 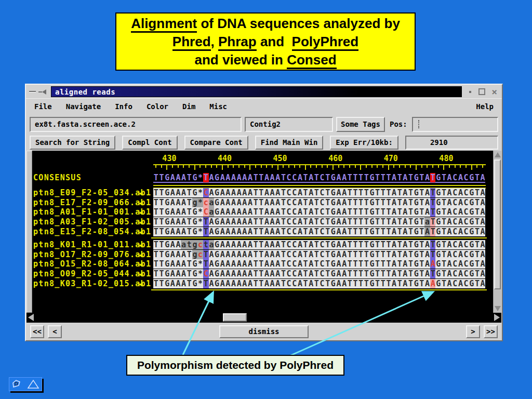 I want to click on base-cell: c, so click(x=201, y=245).